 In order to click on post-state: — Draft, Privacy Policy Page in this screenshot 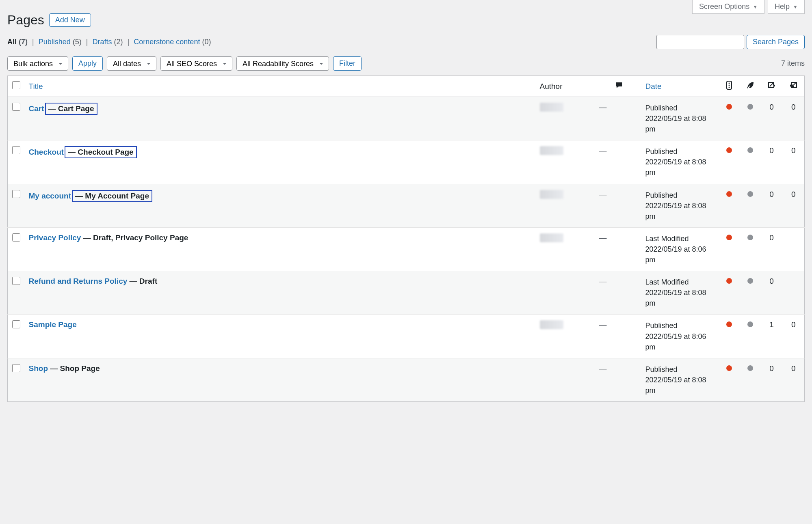, I will do `click(134, 238)`.